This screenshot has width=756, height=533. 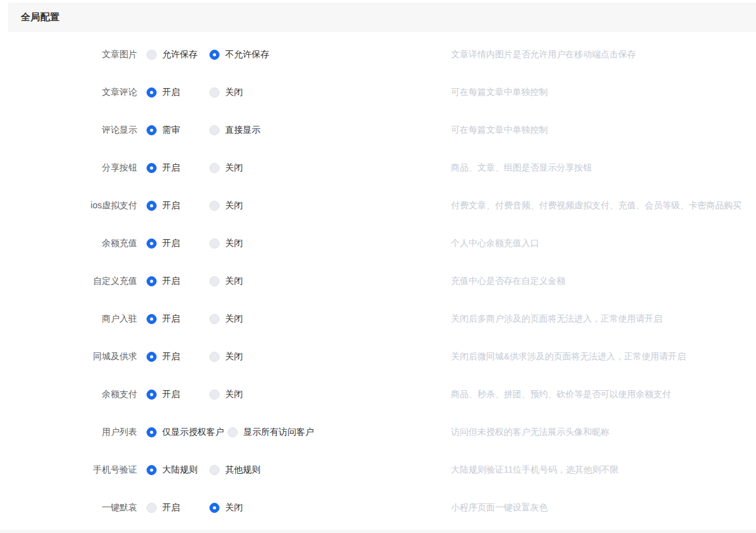 What do you see at coordinates (382, 281) in the screenshot?
I see `setting-row: 自定义充值 开启 关闭 充值中心是否存在自定义金额` at bounding box center [382, 281].